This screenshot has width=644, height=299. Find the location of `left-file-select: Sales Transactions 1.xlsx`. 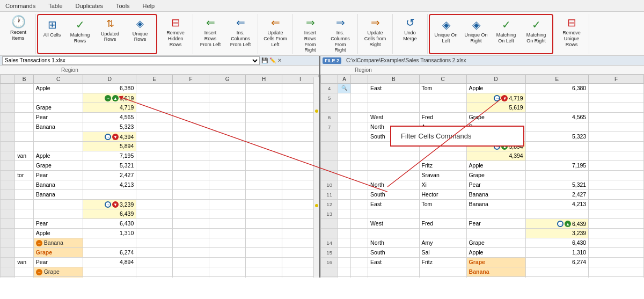

left-file-select: Sales Transactions 1.xlsx is located at coordinates (131, 61).